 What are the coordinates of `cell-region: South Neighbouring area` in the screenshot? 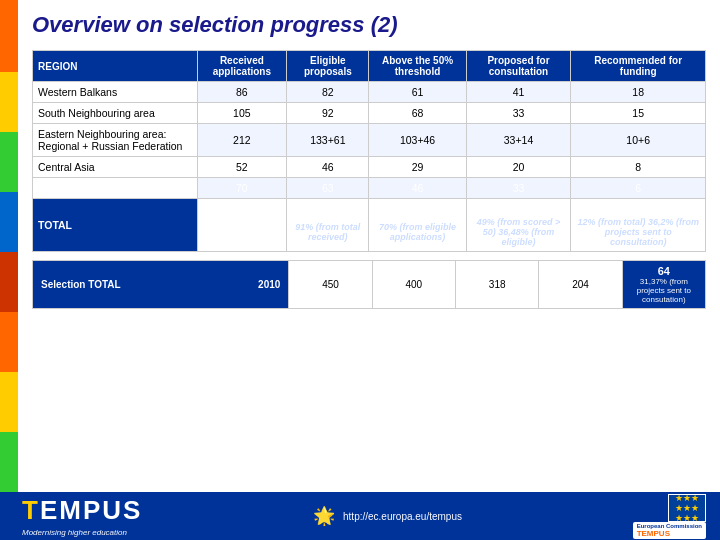 It's located at (116, 114).